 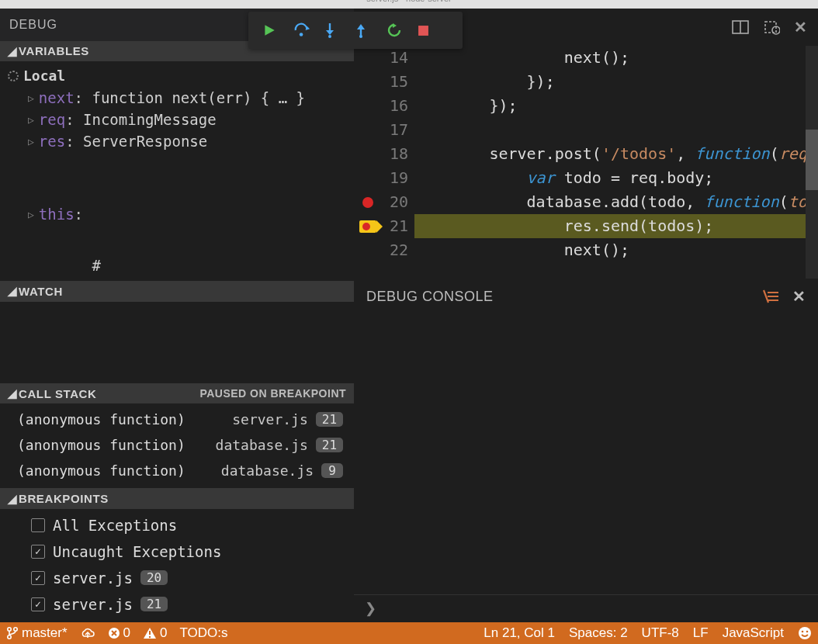 I want to click on breakpoint-label: server.js, so click(x=93, y=604).